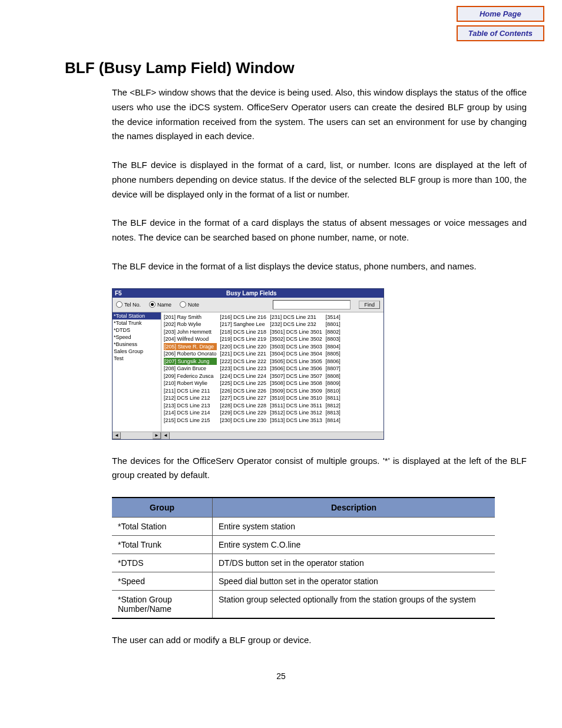 Image resolution: width=562 pixels, height=728 pixels. Describe the element at coordinates (303, 564) in the screenshot. I see `table-row: *DTDS DT/DS button set in the operator s…` at that location.